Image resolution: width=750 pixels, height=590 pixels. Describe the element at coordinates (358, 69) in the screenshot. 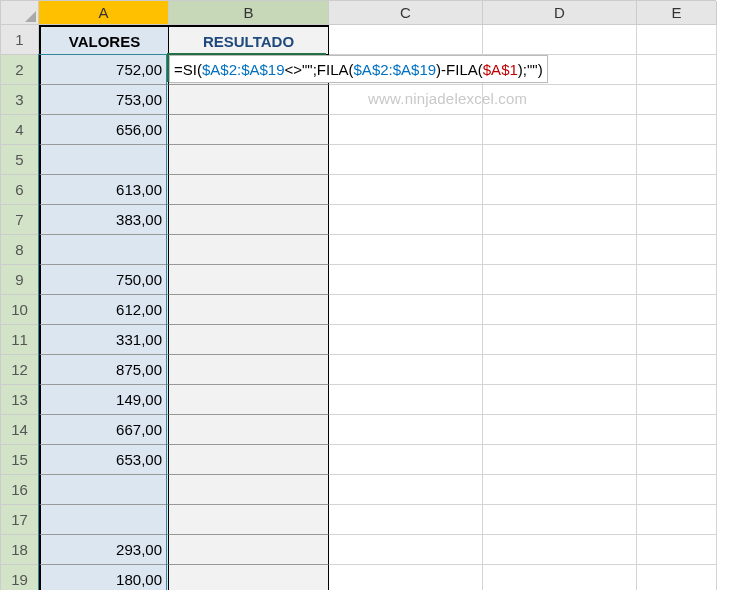

I see `formula-in-cell: =SI($A$2:$A$19<>"";FILA($A$2:$A$19)-FILA…` at that location.